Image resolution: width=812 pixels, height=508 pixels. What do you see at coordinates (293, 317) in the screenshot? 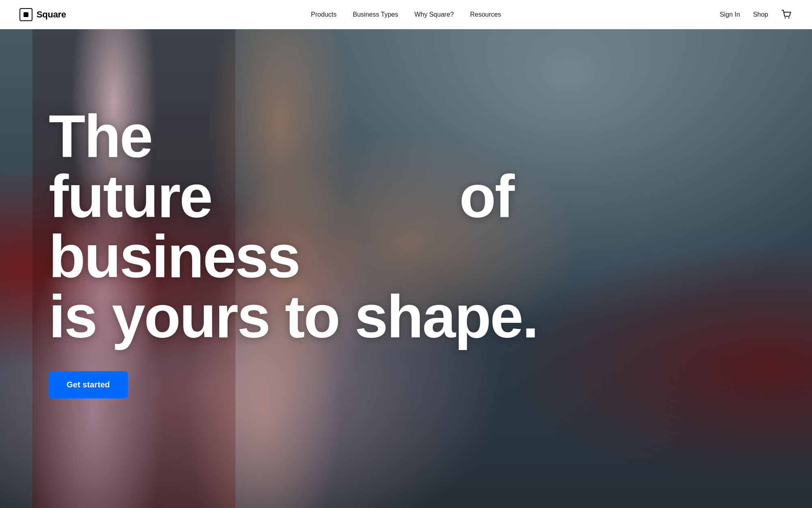
I see `headline-line5: is yours to shape.` at bounding box center [293, 317].